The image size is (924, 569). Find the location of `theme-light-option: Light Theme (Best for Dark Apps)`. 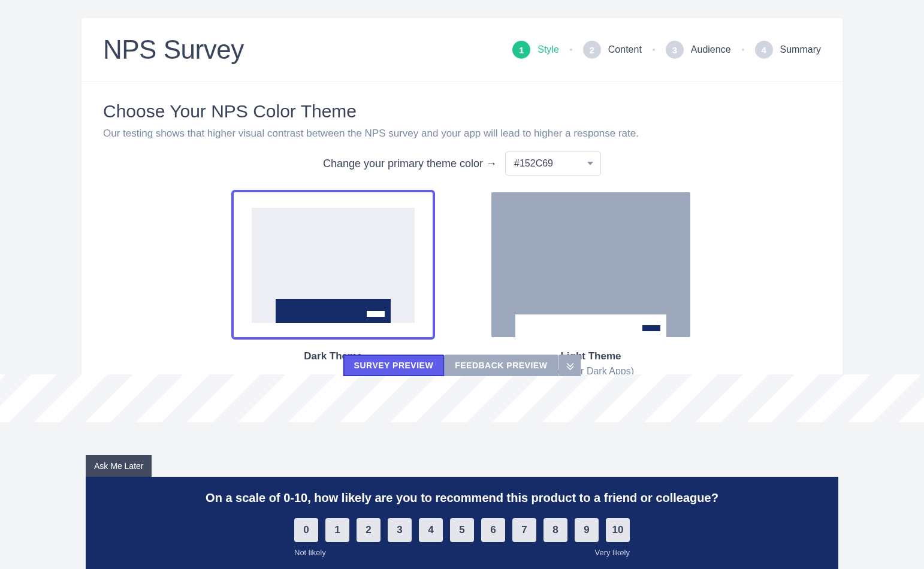

theme-light-option: Light Theme (Best for Dark Apps) is located at coordinates (591, 283).